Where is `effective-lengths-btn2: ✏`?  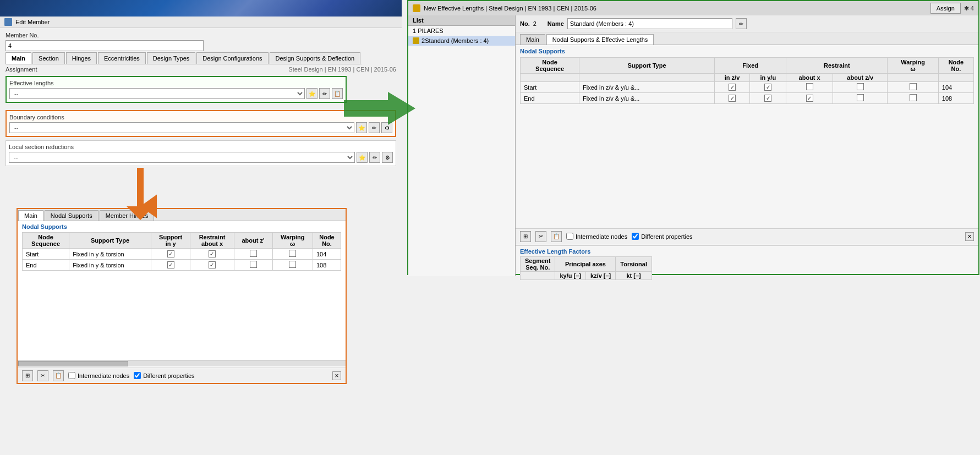 effective-lengths-btn2: ✏ is located at coordinates (325, 94).